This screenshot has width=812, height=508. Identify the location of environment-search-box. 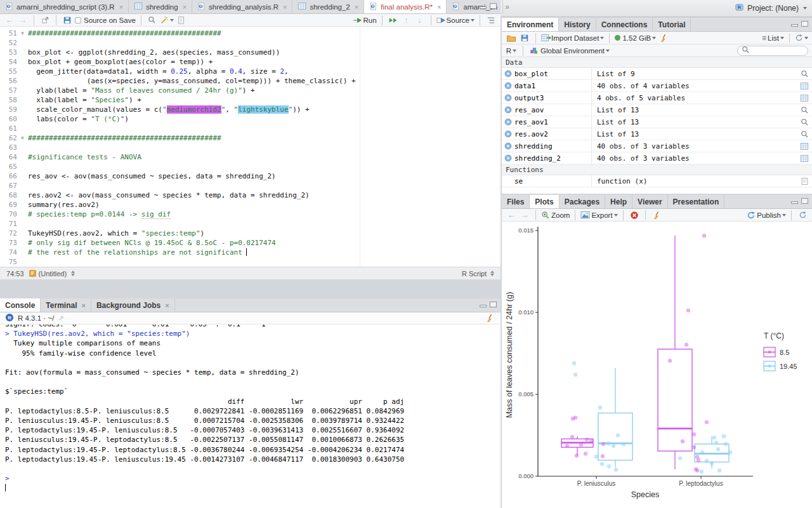
(773, 51).